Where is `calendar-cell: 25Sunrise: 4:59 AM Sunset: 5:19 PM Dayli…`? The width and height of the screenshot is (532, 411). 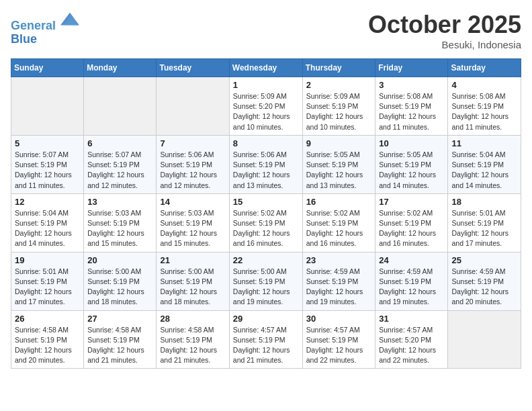 calendar-cell: 25Sunrise: 4:59 AM Sunset: 5:19 PM Dayli… is located at coordinates (485, 281).